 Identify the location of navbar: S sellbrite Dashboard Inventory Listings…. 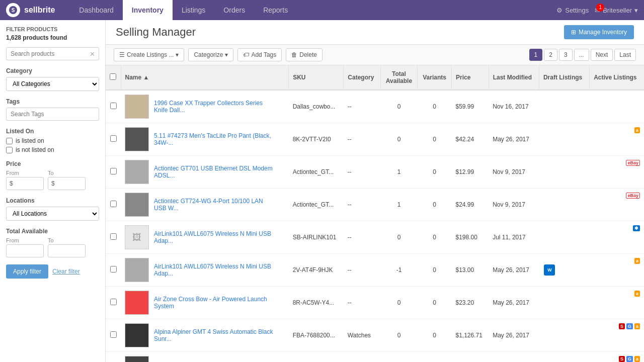
(322, 10).